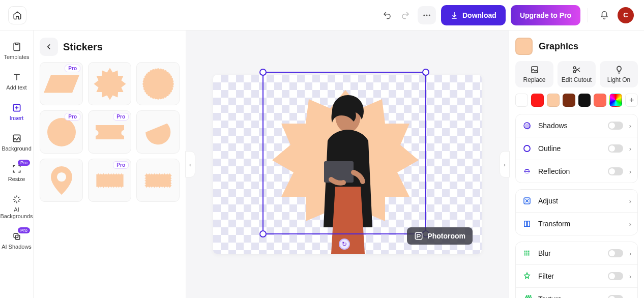 Image resolution: width=644 pixels, height=298 pixels. What do you see at coordinates (577, 276) in the screenshot?
I see `property-row-filter: Filter ›` at bounding box center [577, 276].